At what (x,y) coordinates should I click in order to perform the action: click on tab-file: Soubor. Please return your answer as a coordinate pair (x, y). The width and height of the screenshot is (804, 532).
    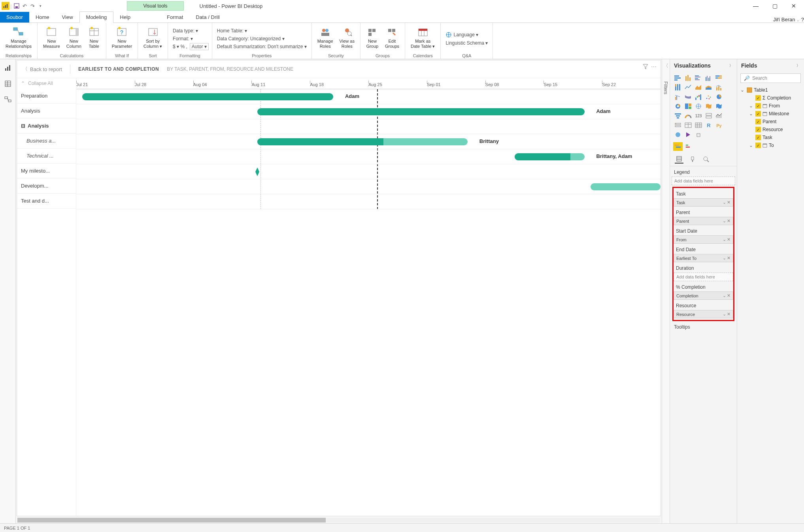
    Looking at the image, I should click on (15, 17).